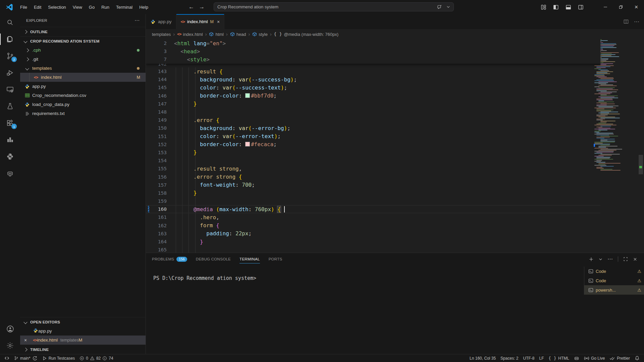  Describe the element at coordinates (190, 34) in the screenshot. I see `breadcrumb-2: <>index.html` at that location.